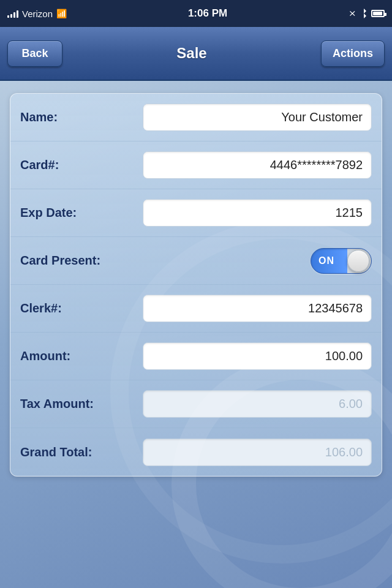 The height and width of the screenshot is (588, 392). Describe the element at coordinates (81, 356) in the screenshot. I see `amount-label: Amount:` at that location.